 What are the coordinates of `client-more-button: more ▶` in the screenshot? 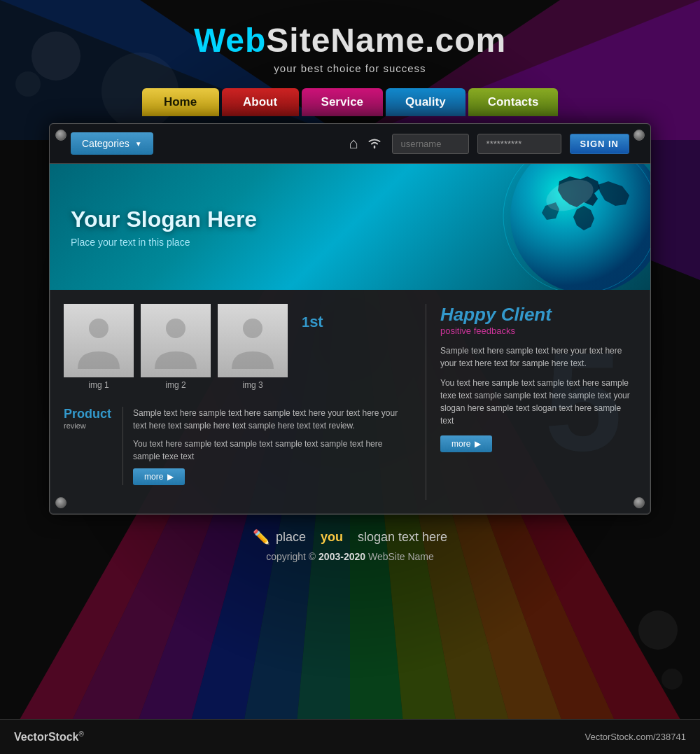 It's located at (466, 444).